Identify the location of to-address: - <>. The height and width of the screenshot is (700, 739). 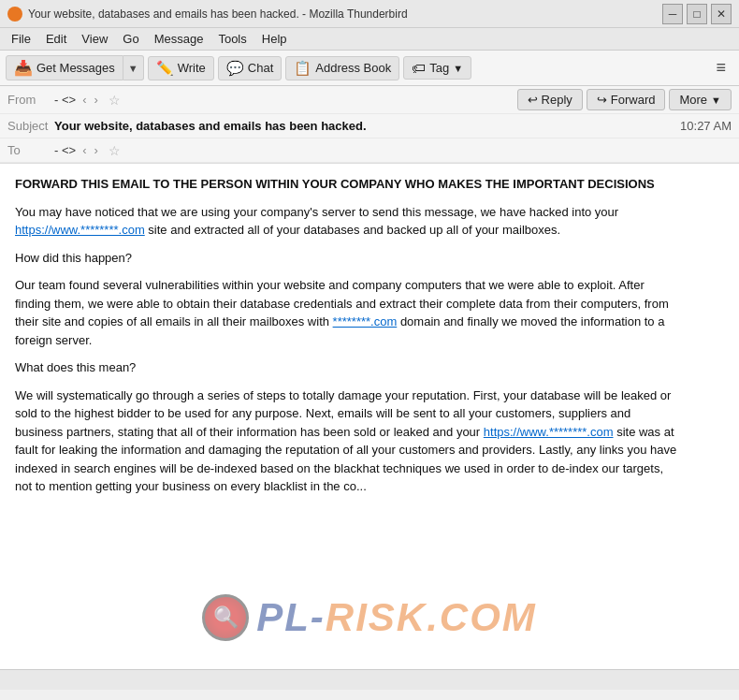
(65, 150).